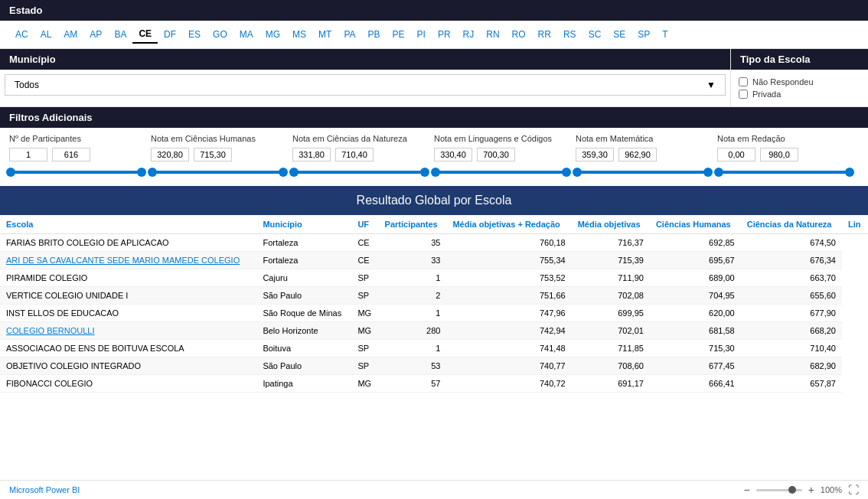 The height and width of the screenshot is (499, 868). Describe the element at coordinates (611, 314) in the screenshot. I see `cell-media-obj: 699,95` at that location.